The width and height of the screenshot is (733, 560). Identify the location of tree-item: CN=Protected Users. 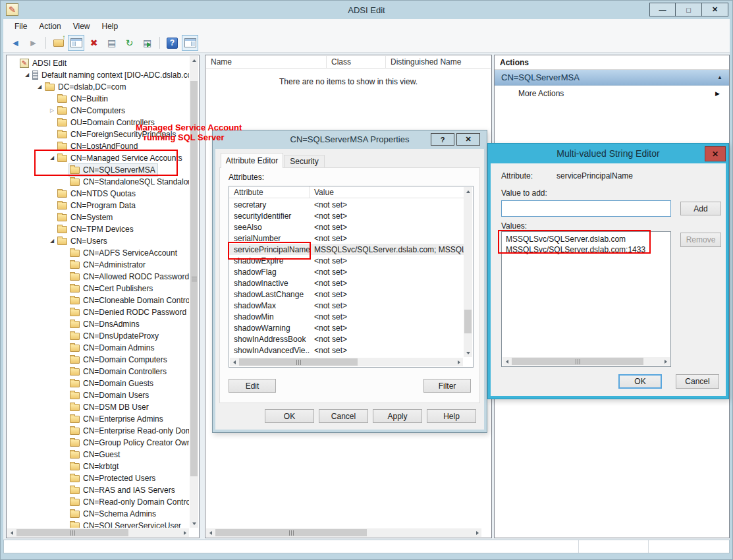
(98, 478).